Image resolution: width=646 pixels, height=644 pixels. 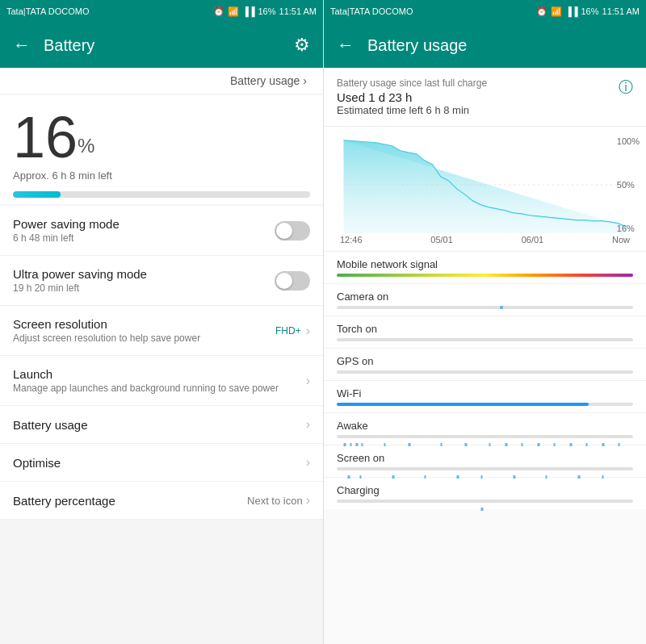 I want to click on launch-sub: Manage app launches and background runni…, so click(x=160, y=388).